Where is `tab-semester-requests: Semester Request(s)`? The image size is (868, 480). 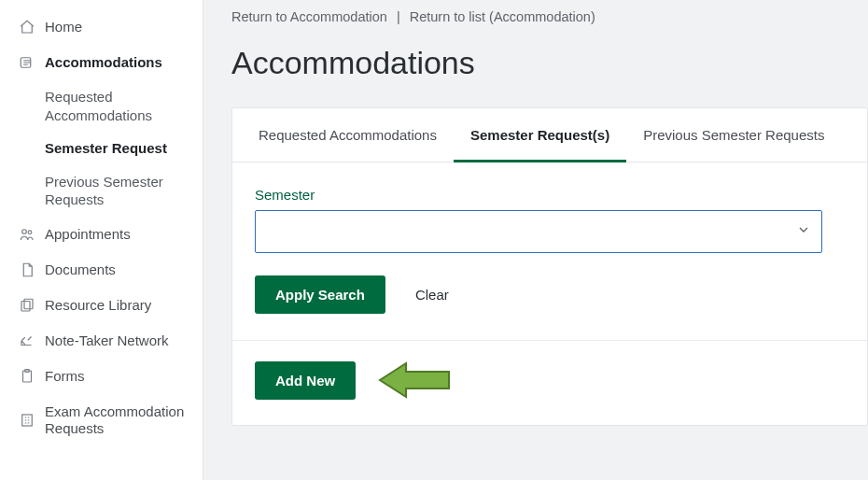
tab-semester-requests: Semester Request(s) is located at coordinates (539, 135).